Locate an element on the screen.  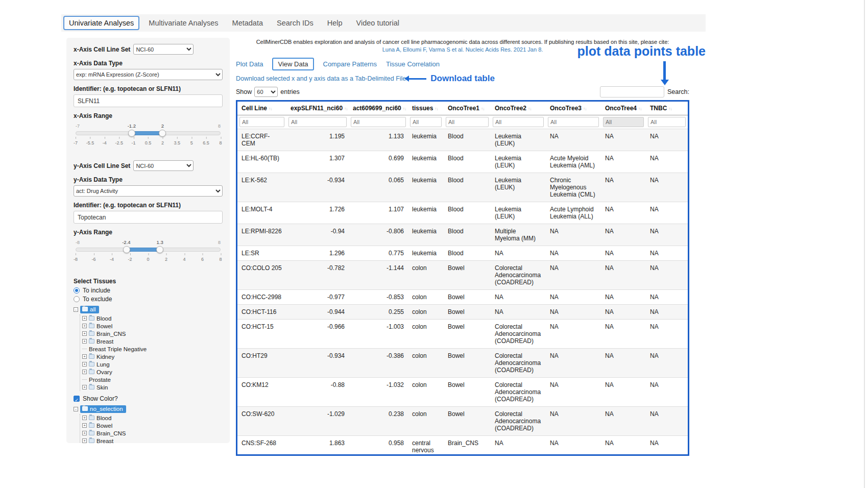
cell: 1.107 is located at coordinates (378, 213).